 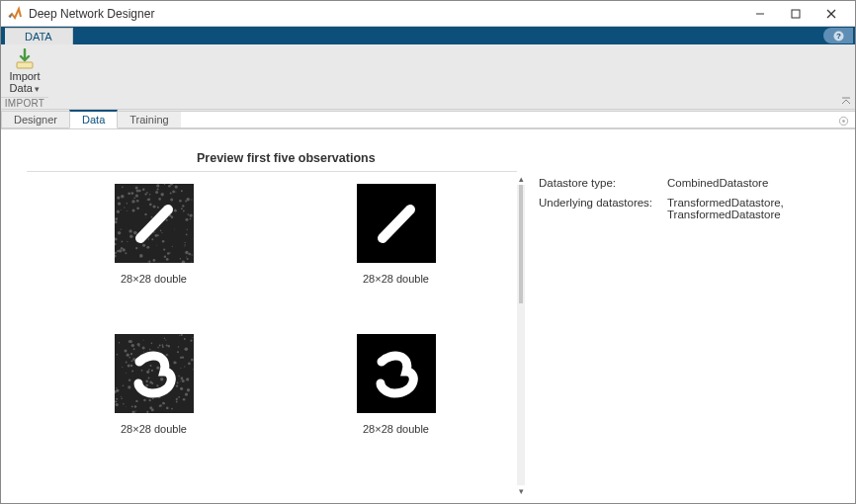 What do you see at coordinates (521, 491) in the screenshot?
I see `scroll-down-icon: ▾` at bounding box center [521, 491].